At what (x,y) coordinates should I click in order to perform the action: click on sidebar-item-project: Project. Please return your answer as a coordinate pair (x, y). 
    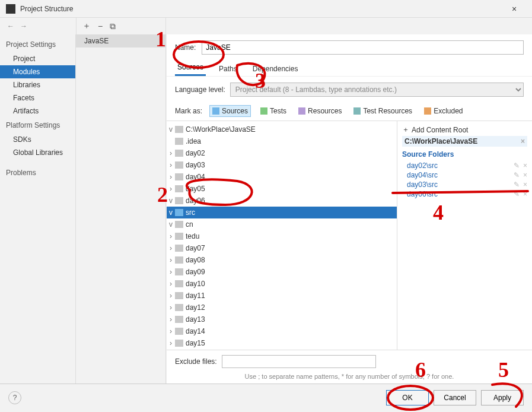
    Looking at the image, I should click on (38, 59).